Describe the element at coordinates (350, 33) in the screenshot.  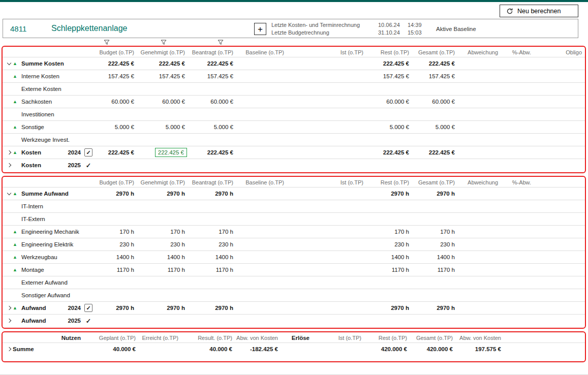
I see `calculation-info-row: Letzte Budgetrechnung 31.10.24 15:03` at that location.